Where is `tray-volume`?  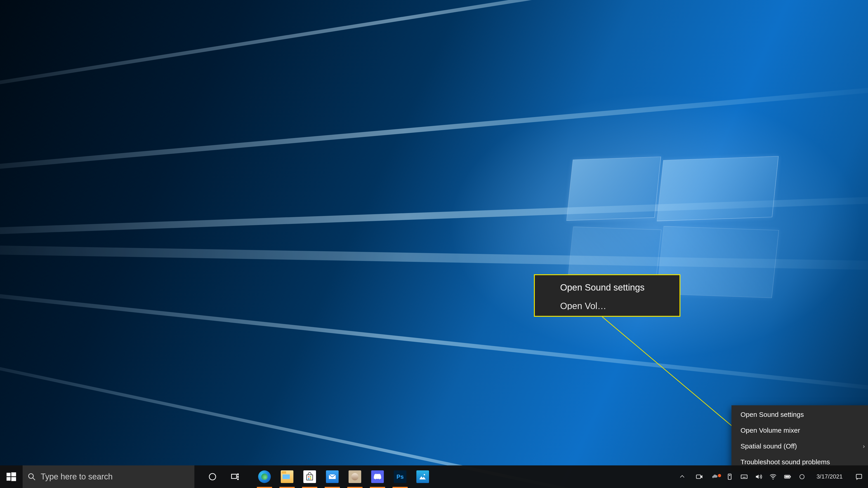
tray-volume is located at coordinates (759, 477).